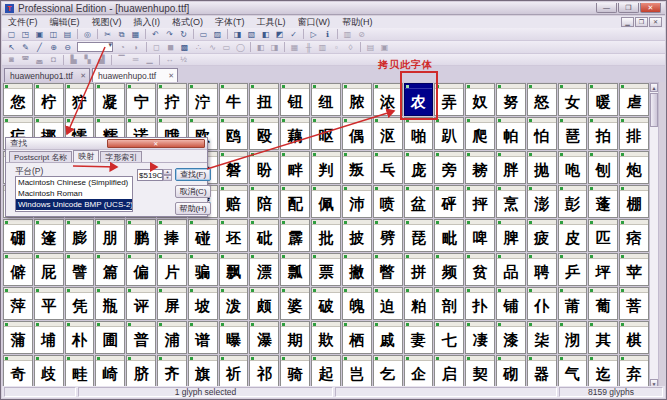 The width and height of the screenshot is (667, 400). What do you see at coordinates (102, 60) in the screenshot?
I see `align-right-icon: ▟` at bounding box center [102, 60].